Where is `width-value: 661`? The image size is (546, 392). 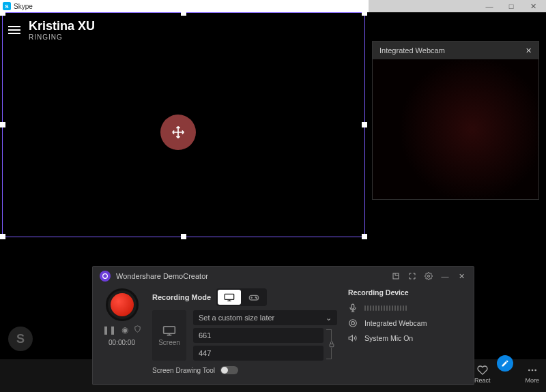 width-value: 661 is located at coordinates (205, 335).